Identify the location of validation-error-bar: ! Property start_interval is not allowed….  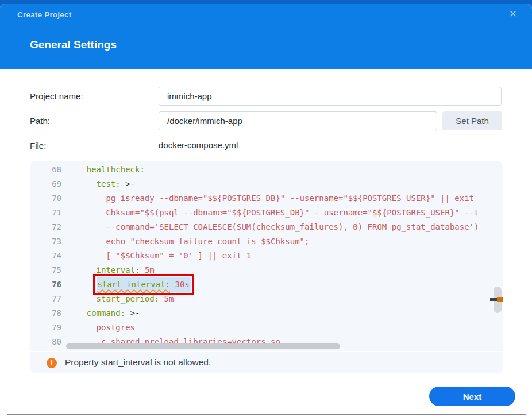
(267, 362).